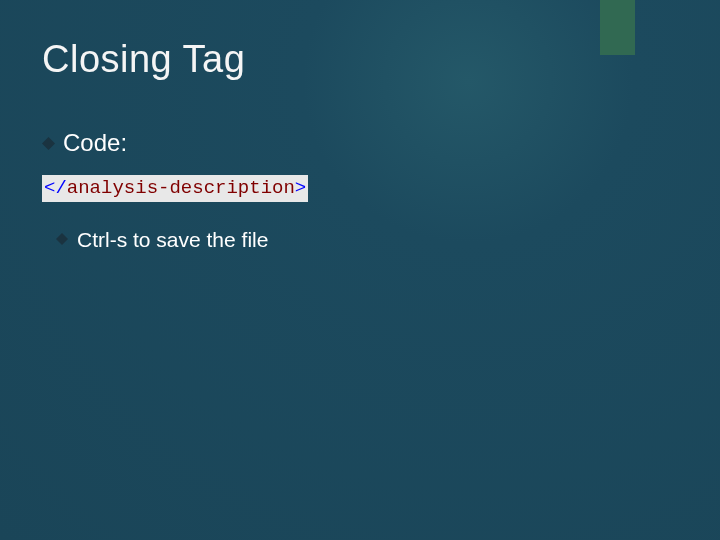 This screenshot has height=540, width=720. I want to click on bullet-text: Ctrl-s to save the file, so click(172, 240).